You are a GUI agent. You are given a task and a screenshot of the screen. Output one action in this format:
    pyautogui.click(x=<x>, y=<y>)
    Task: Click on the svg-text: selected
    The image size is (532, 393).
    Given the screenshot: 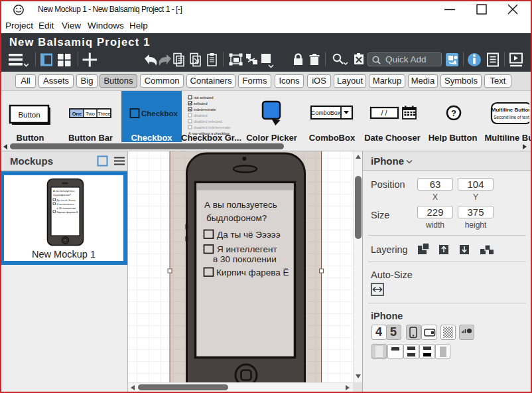 What is the action you would take?
    pyautogui.click(x=200, y=104)
    